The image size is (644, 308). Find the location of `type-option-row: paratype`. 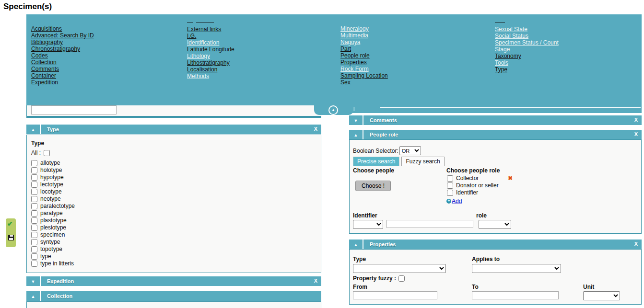

type-option-row: paratype is located at coordinates (53, 214).